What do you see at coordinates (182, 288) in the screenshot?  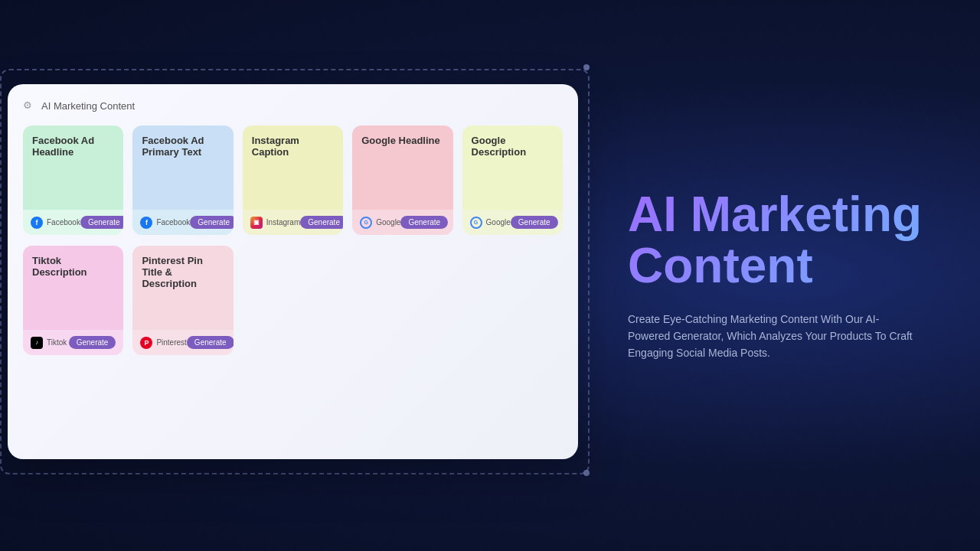 I see `card-pinterest-pin-body: Pinterest Pin Title & Description` at bounding box center [182, 288].